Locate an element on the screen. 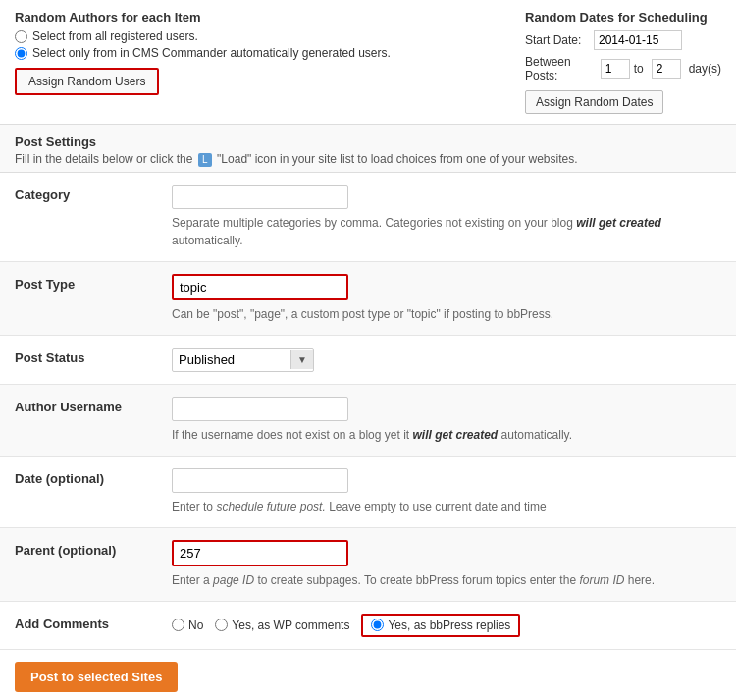  date-optional-helper: Enter to schedule future post. Leave emp… is located at coordinates (447, 507).